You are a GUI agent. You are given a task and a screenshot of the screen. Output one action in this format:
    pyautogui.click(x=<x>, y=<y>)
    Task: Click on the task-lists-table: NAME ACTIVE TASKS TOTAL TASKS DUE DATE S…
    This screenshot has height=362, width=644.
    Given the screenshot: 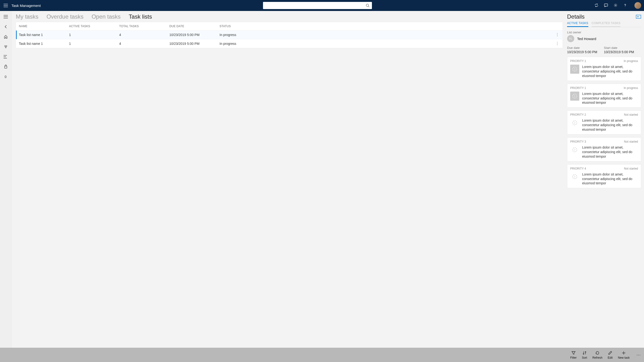 What is the action you would take?
    pyautogui.click(x=289, y=35)
    